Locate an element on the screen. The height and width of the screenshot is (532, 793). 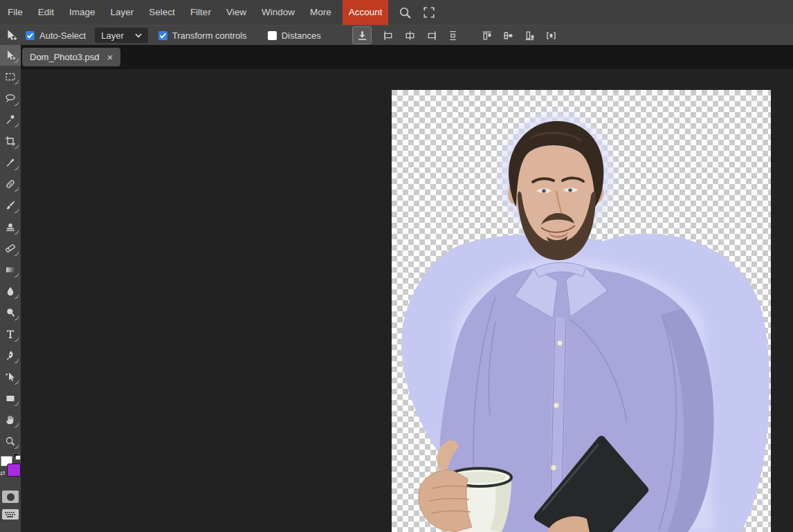
auto-select-option: Auto-Select is located at coordinates (55, 36).